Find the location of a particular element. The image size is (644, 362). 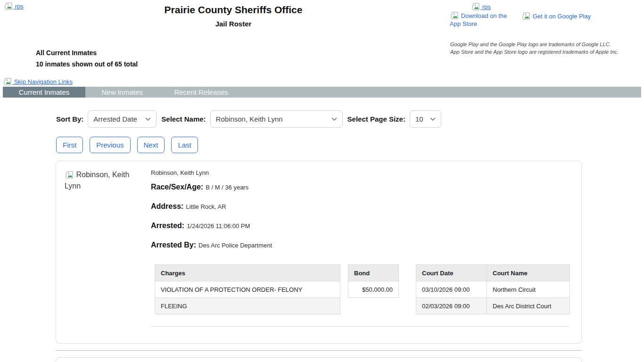

court-name-cell: Northern Circuit is located at coordinates (528, 289).